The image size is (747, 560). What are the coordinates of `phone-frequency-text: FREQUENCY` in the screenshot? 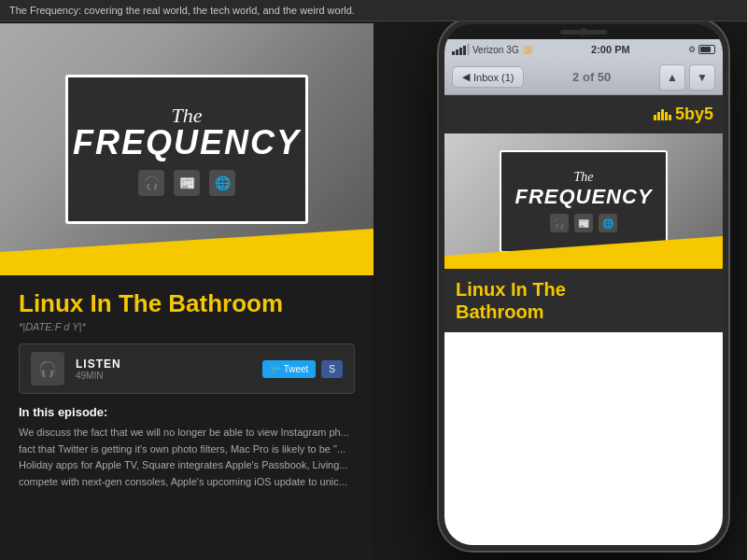 It's located at (583, 197).